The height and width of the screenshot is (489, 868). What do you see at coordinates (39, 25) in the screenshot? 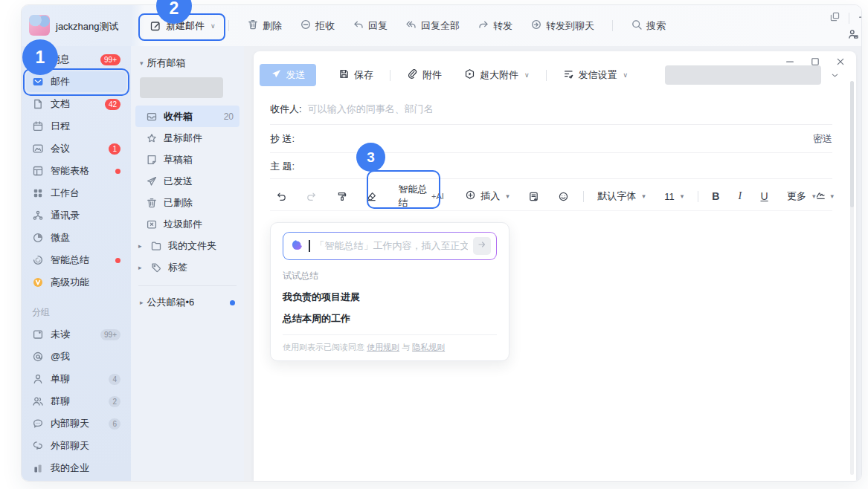
I see `user-avatar` at bounding box center [39, 25].